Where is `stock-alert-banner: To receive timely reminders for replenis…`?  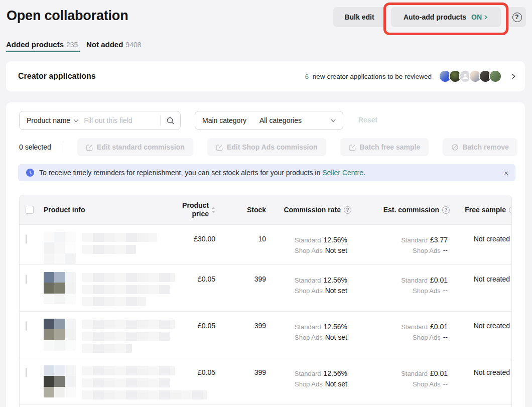
stock-alert-banner: To receive timely reminders for replenis… is located at coordinates (267, 173).